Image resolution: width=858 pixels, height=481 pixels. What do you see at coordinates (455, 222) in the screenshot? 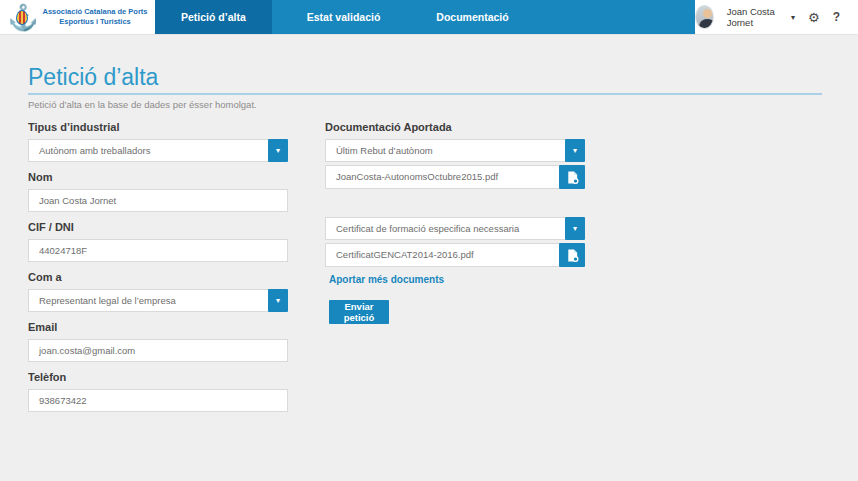
I see `documents-column: Documentació Aportada Últim Rebut d’autò…` at bounding box center [455, 222].